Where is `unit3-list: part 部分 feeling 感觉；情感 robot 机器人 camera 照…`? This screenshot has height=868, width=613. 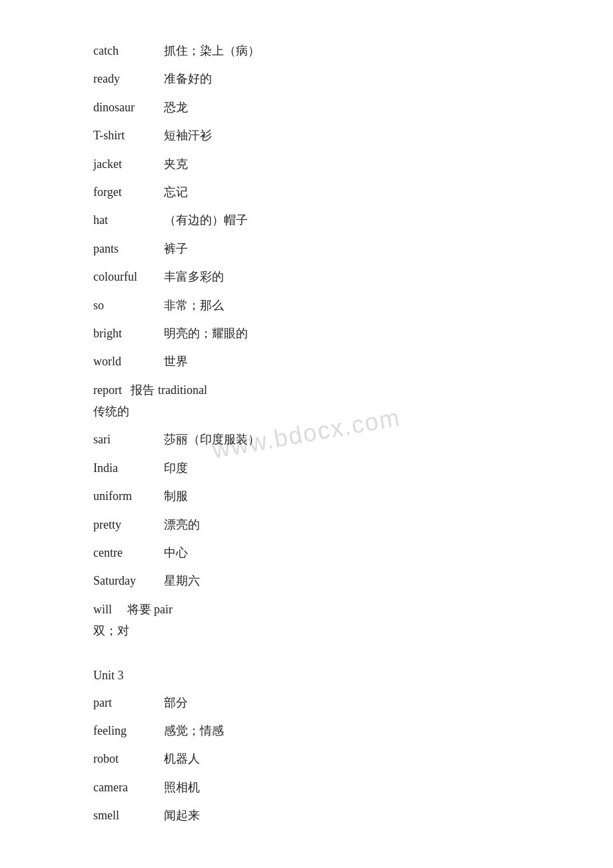 unit3-list: part 部分 feeling 感觉；情感 robot 机器人 camera 照… is located at coordinates (306, 759).